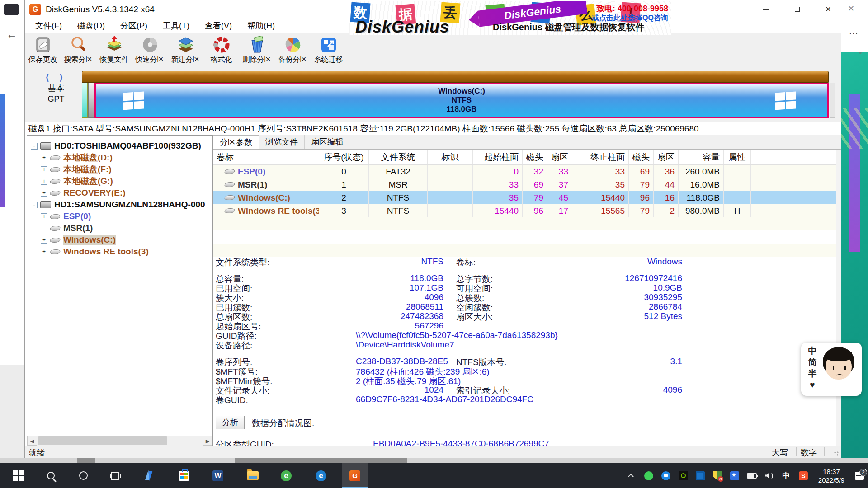 The image size is (868, 488). Describe the element at coordinates (120, 205) in the screenshot. I see `tree-item-HD1:SAMSUNGMZNLN128HAHQ-000: -HD1:SAMSUNGMZNLN128HAHQ-000` at that location.